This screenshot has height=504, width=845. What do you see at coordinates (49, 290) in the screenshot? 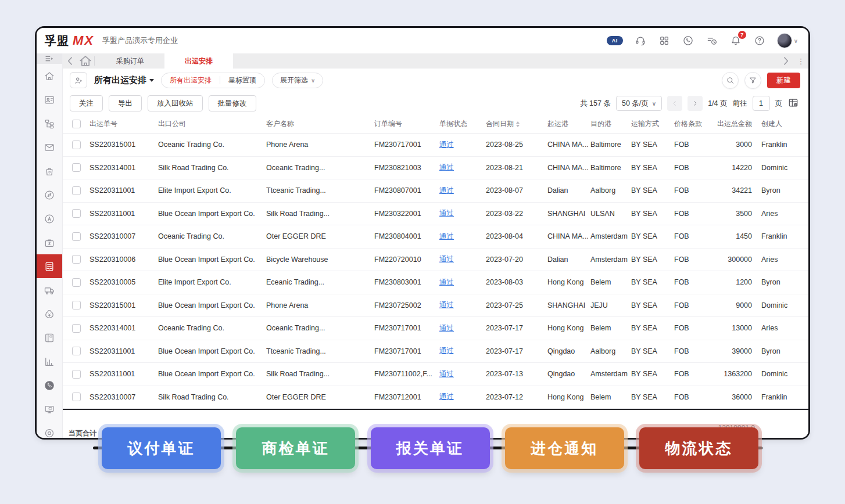
I see `sidebar-item-truck` at bounding box center [49, 290].